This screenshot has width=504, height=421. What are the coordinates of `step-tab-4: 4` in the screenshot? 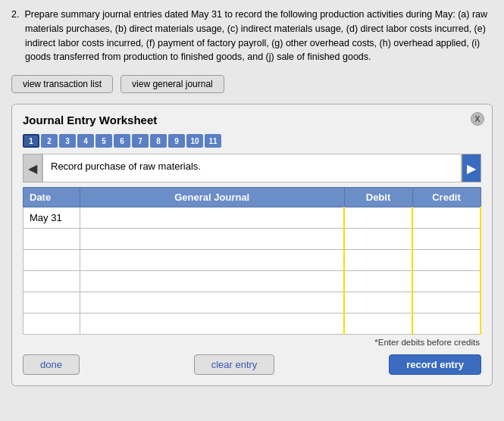 It's located at (86, 141).